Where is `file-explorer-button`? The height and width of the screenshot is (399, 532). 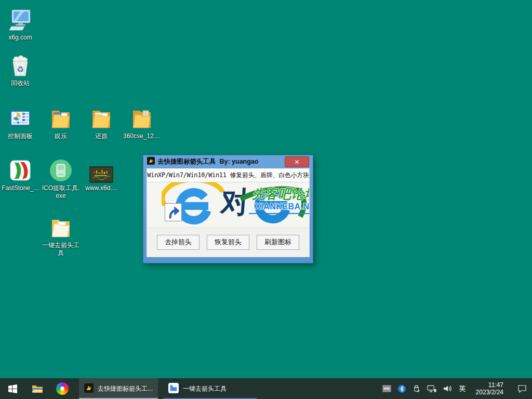 file-explorer-button is located at coordinates (37, 389).